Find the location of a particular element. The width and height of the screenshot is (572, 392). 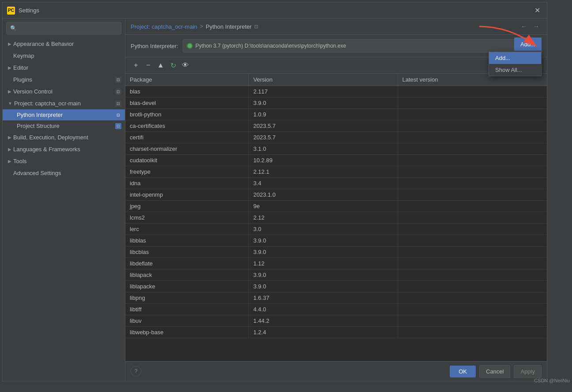

table-row: libuv 1.44.2 is located at coordinates (336, 321).